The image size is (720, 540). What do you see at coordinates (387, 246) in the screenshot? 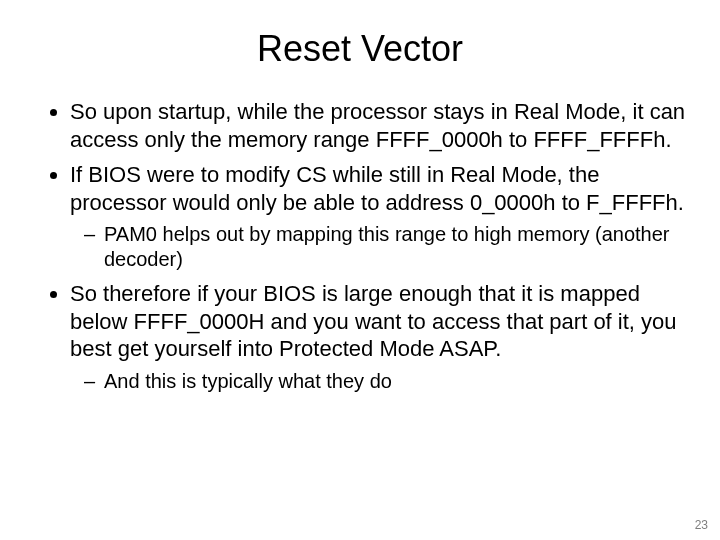
I see `sub-bullet-text: PAM0 helps out by mapping this range to …` at bounding box center [387, 246].